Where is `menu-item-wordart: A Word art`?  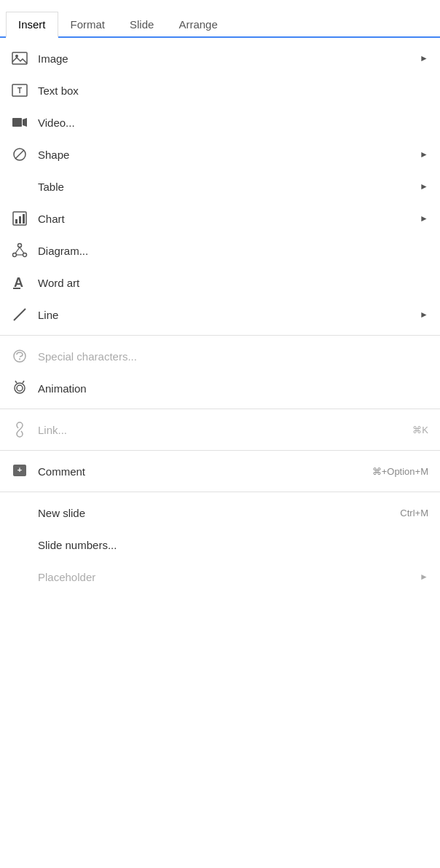 menu-item-wordart: A Word art is located at coordinates (220, 283).